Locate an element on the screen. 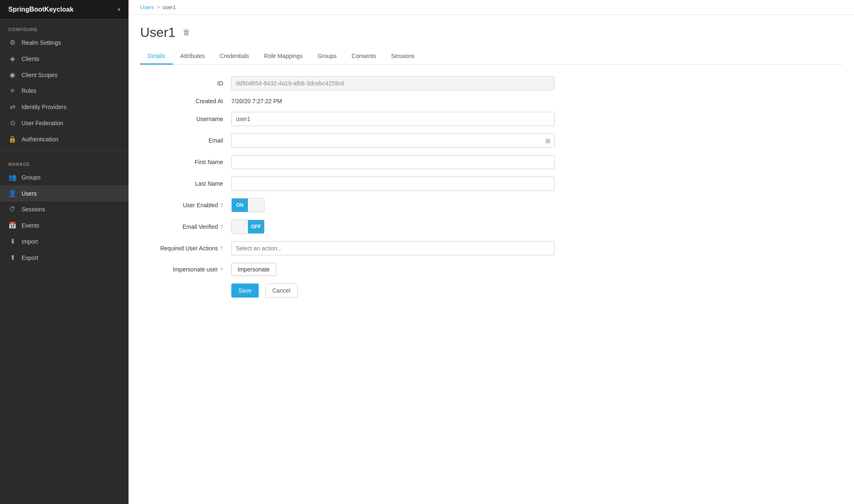 This screenshot has height=504, width=854. realm-settings-icon: ⚙ is located at coordinates (12, 42).